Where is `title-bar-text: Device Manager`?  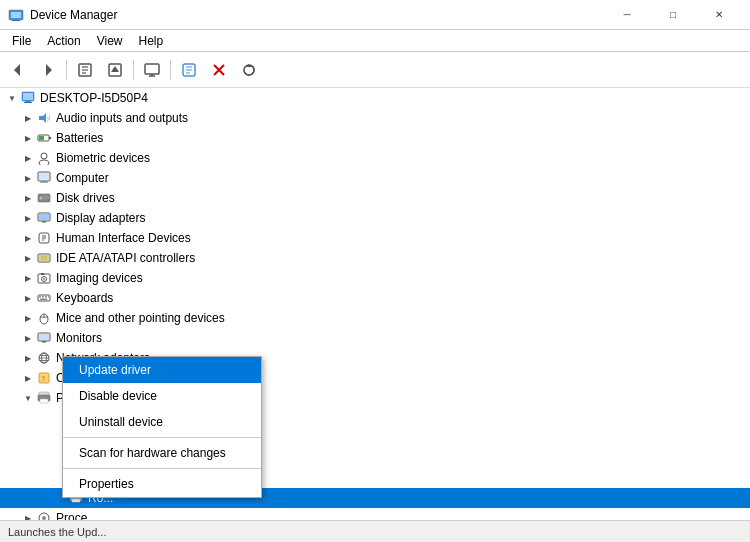 title-bar-text: Device Manager is located at coordinates (317, 15).